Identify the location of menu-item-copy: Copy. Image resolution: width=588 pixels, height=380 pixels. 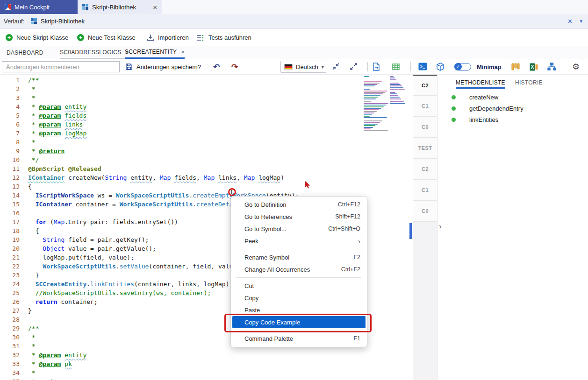
(299, 298).